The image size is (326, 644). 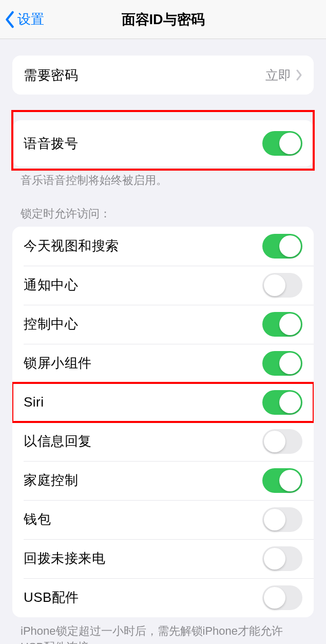 What do you see at coordinates (278, 75) in the screenshot?
I see `require-passcode-value: 立即` at bounding box center [278, 75].